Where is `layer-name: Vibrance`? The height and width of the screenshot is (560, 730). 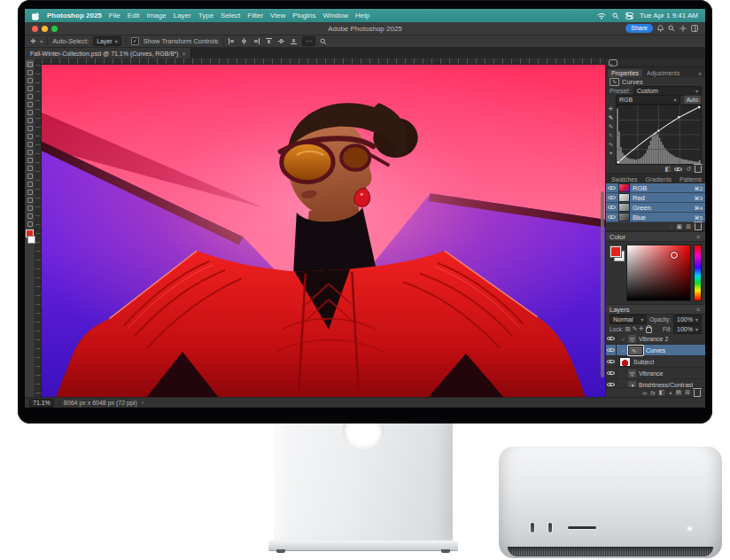
layer-name: Vibrance is located at coordinates (651, 374).